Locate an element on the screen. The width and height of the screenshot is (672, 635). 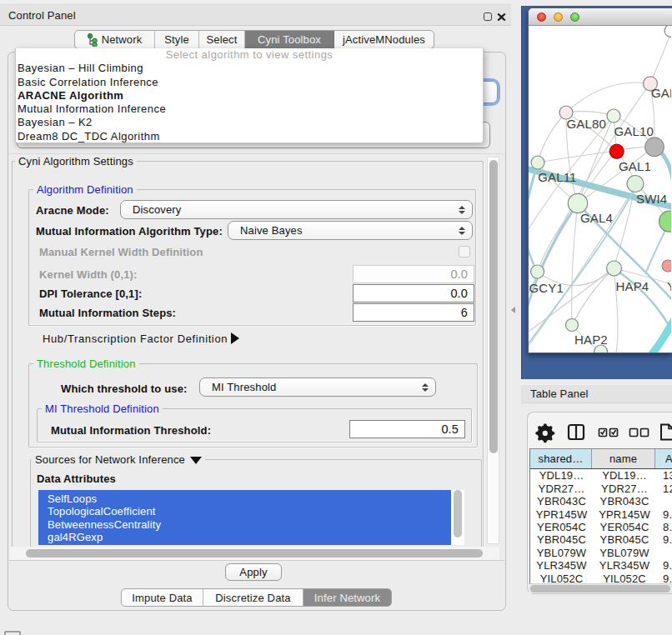
svg-text: GAL7 is located at coordinates (661, 93).